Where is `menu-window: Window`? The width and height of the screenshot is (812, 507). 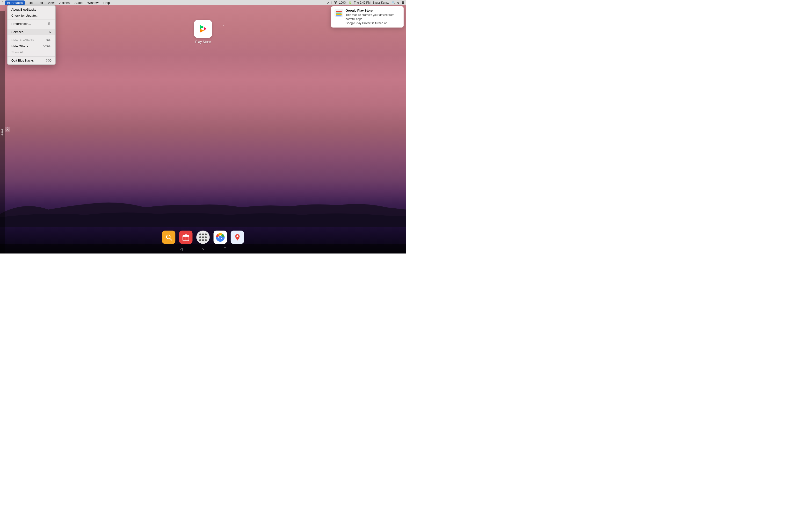
menu-window: Window is located at coordinates (93, 3).